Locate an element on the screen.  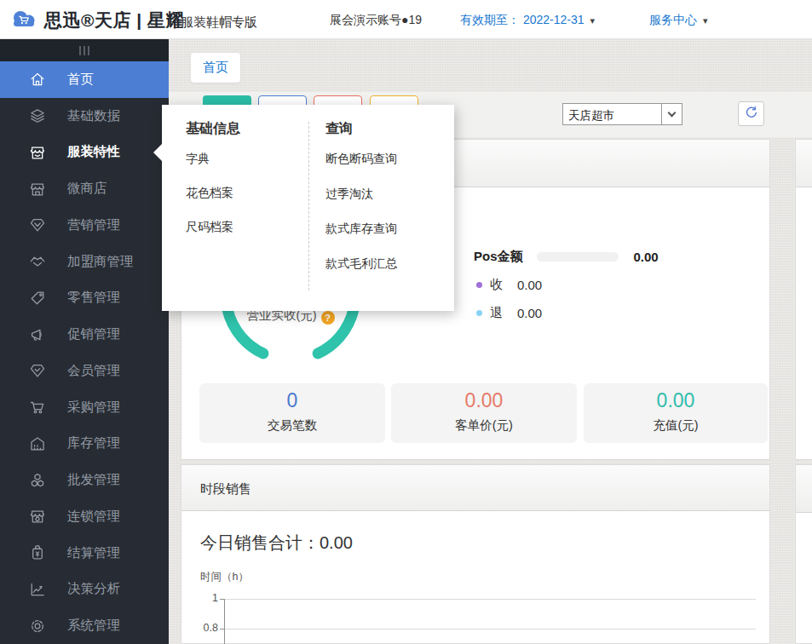
tab-home: 首页 is located at coordinates (216, 68).